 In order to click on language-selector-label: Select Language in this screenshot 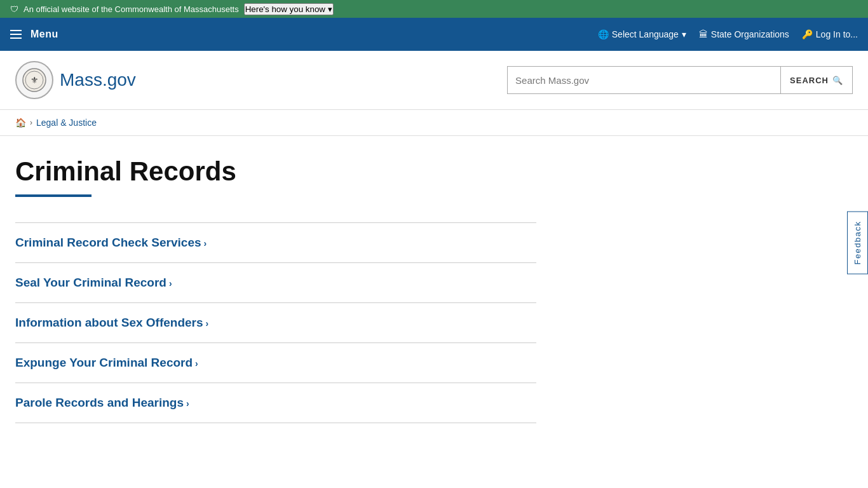, I will do `click(646, 34)`.